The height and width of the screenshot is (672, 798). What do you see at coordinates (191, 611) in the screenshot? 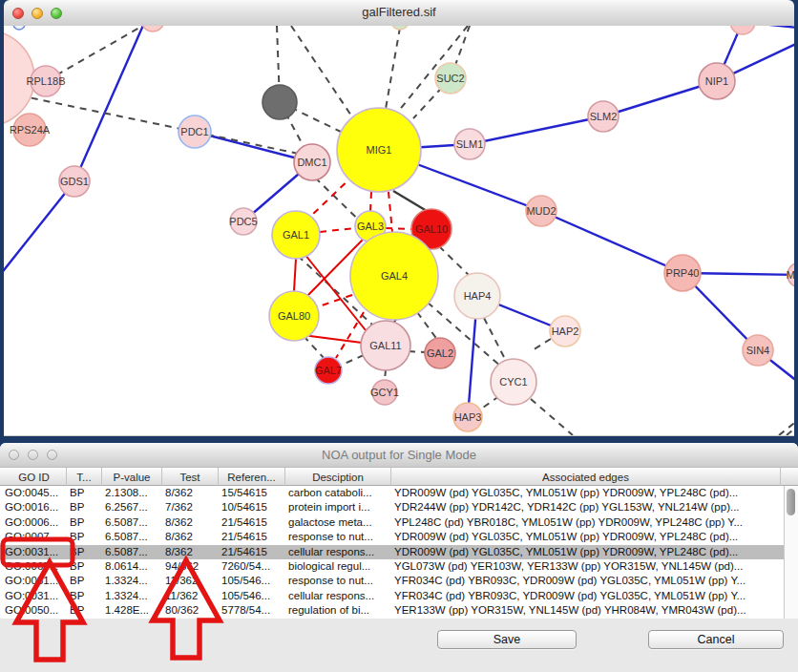
I see `cell-test: 80/362` at bounding box center [191, 611].